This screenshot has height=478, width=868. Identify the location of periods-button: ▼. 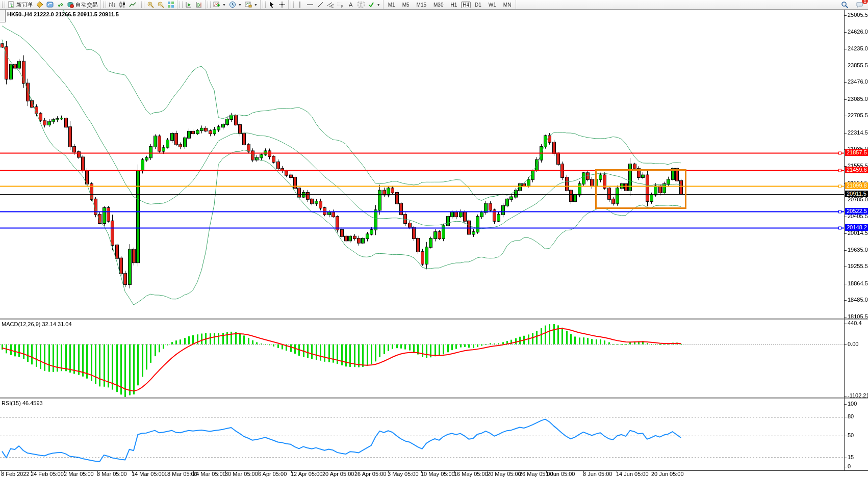
(236, 5).